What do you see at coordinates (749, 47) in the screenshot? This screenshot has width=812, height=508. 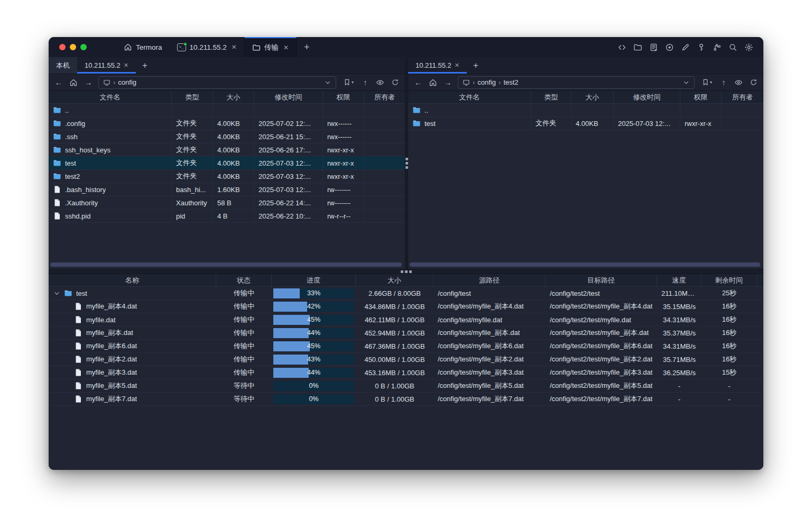 I see `settings-icon` at bounding box center [749, 47].